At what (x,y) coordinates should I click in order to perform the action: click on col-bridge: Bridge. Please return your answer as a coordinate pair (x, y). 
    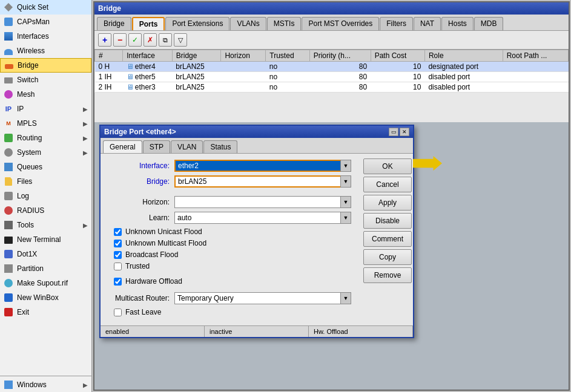
    Looking at the image, I should click on (196, 56).